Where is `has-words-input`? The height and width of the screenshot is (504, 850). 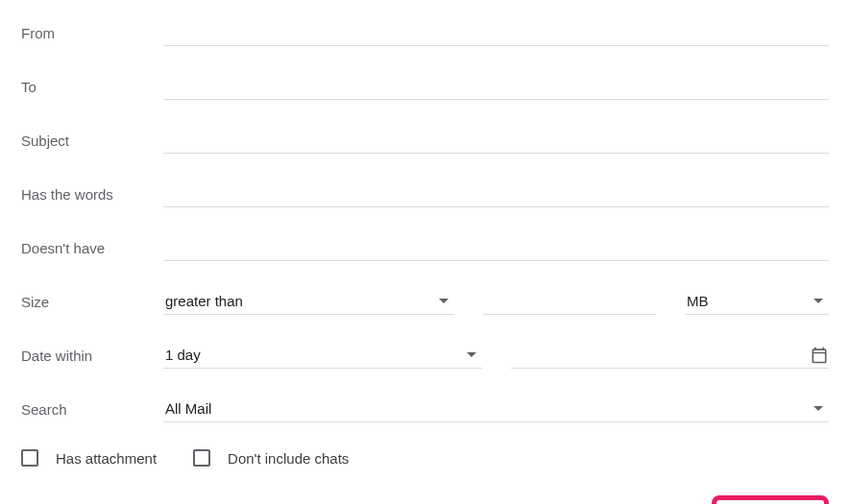 has-words-input is located at coordinates (496, 194).